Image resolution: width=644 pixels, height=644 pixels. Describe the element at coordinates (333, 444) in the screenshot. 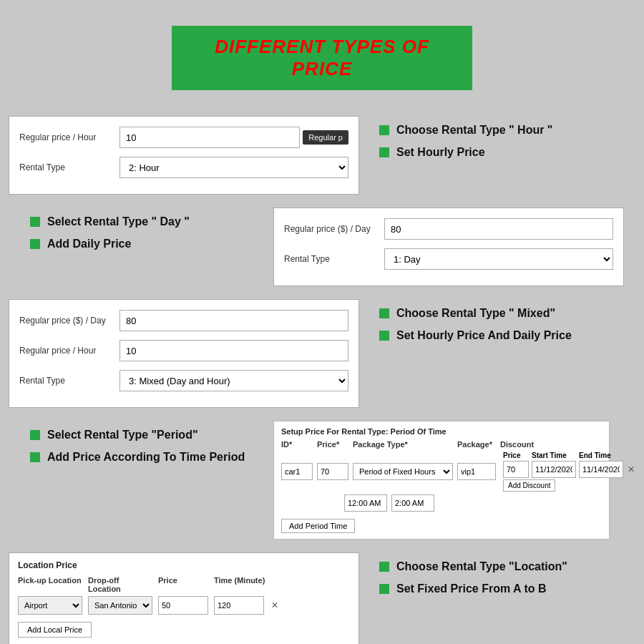

I see `col-price-header: Price*` at that location.